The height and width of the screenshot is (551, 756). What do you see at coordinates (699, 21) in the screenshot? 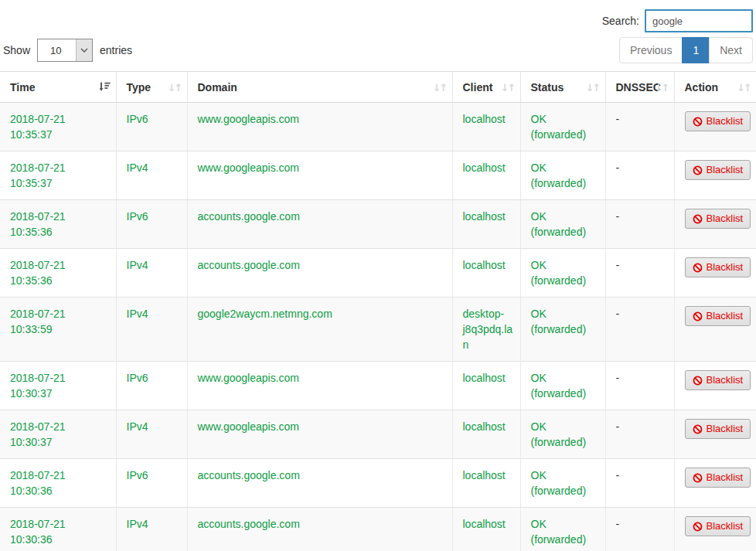
I see `search-input` at bounding box center [699, 21].